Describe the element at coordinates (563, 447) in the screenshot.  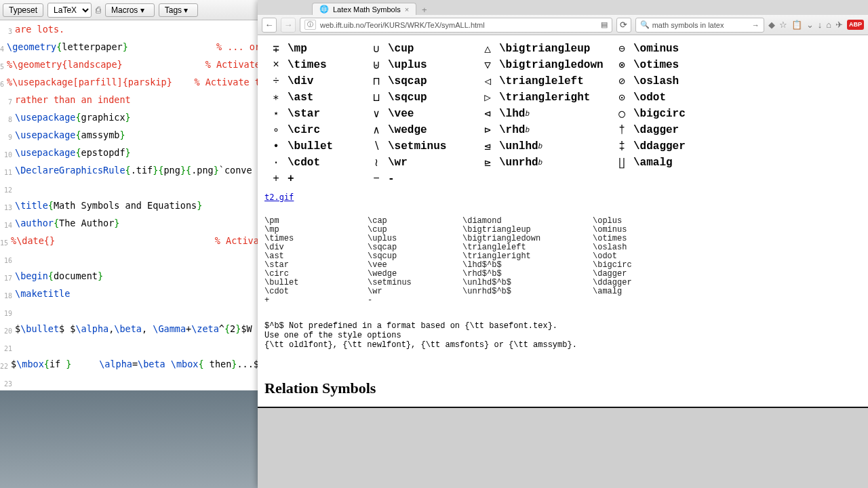
I see `video-letterbox` at that location.